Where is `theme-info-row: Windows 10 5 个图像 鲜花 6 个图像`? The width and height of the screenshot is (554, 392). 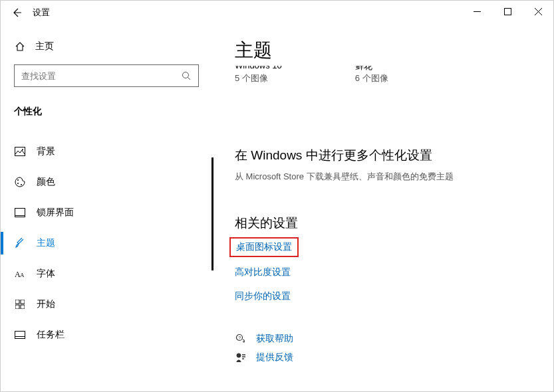
theme-info-row: Windows 10 5 个图像 鲜花 6 个图像 is located at coordinates (394, 76).